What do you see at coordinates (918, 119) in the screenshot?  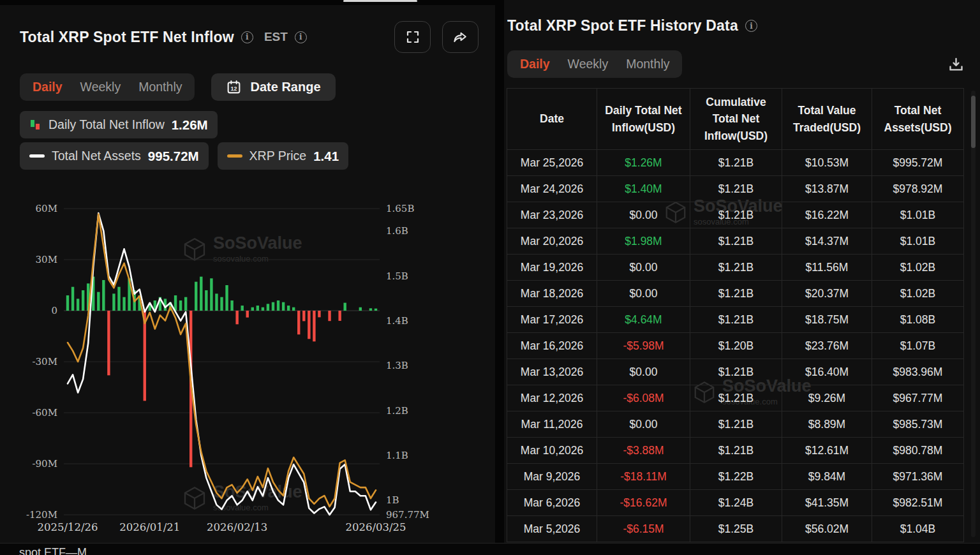 I see `col-header-net-assets: Total Net Assets(USD)` at bounding box center [918, 119].